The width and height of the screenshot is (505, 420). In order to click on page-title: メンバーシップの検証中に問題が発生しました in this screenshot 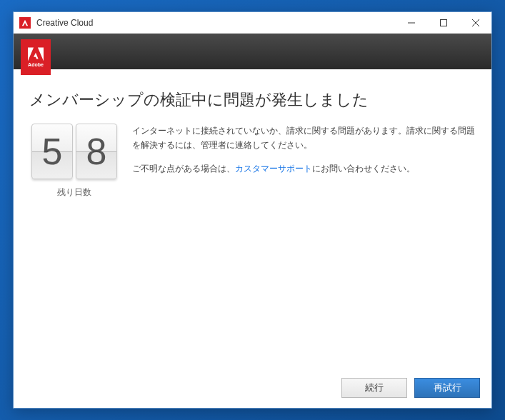, I will do `click(253, 100)`.